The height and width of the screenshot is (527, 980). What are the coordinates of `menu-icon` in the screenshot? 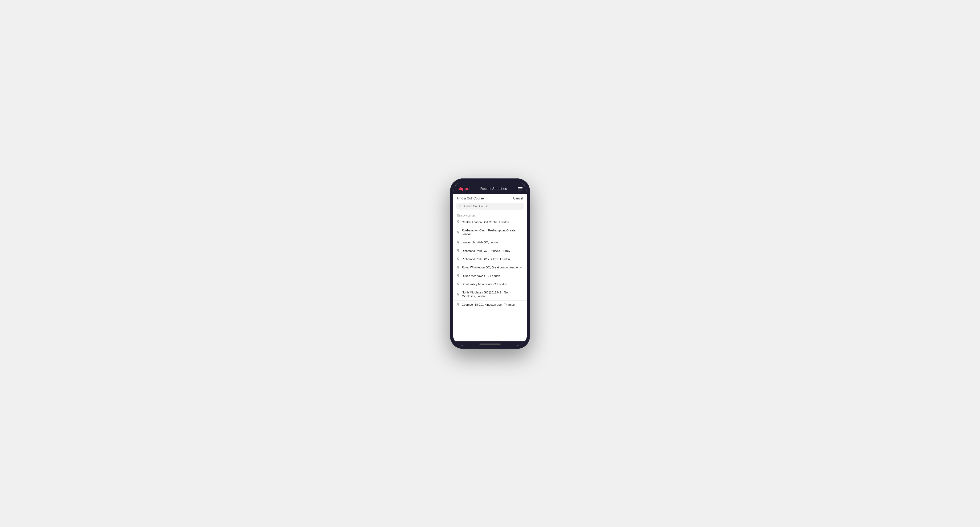 It's located at (520, 189).